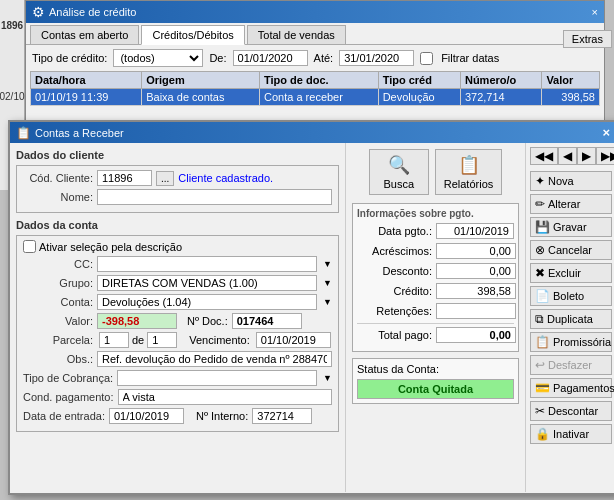 The height and width of the screenshot is (500, 614). I want to click on nav-next-button: ▶, so click(586, 156).